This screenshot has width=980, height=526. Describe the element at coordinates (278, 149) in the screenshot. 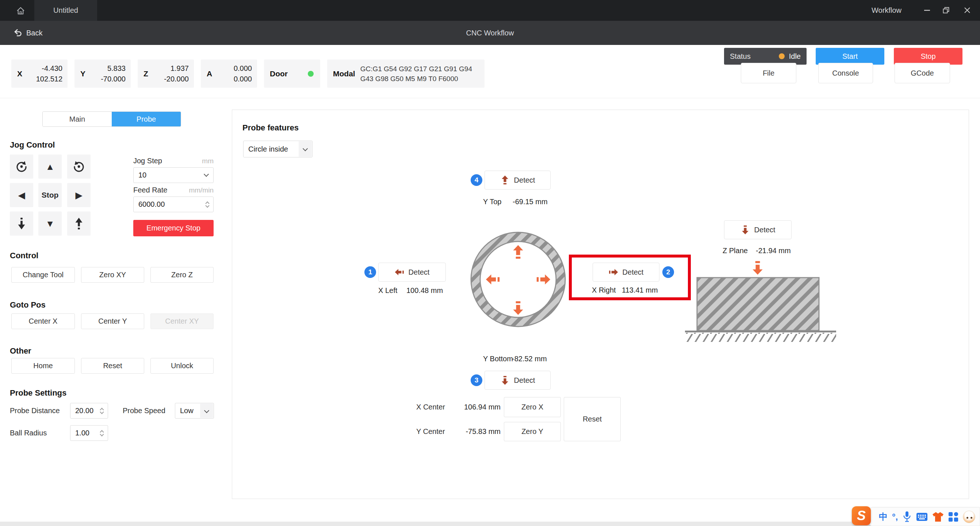

I see `probe-feature-select: Circle inside` at that location.